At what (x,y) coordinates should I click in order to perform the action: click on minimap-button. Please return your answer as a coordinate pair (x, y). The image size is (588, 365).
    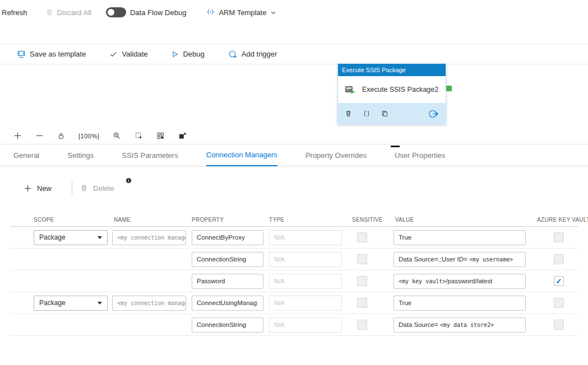
    Looking at the image, I should click on (183, 135).